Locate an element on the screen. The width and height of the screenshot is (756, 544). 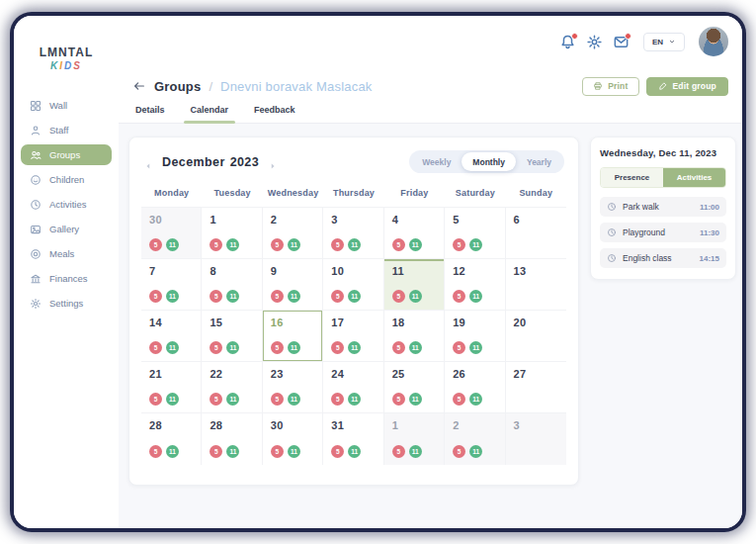
calendar-day-cell: 7511 is located at coordinates (172, 285).